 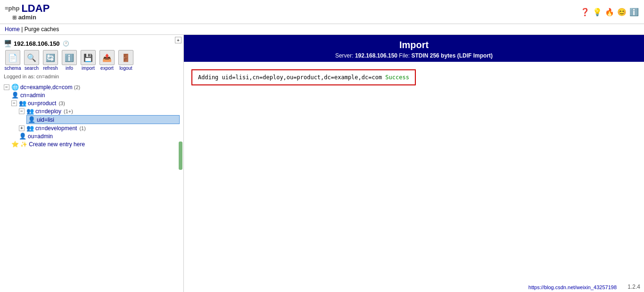 What do you see at coordinates (125, 68) in the screenshot?
I see `logout-label: logout` at bounding box center [125, 68].